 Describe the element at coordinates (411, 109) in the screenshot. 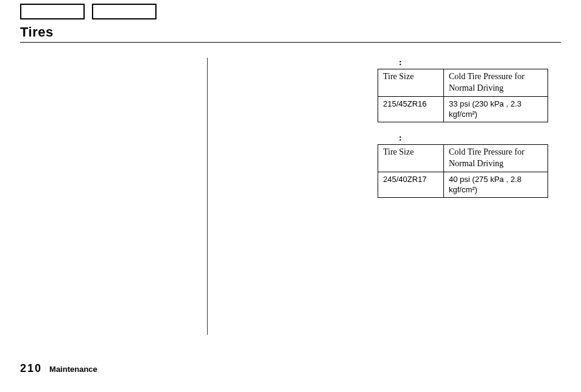

I see `cell-tire-size: 215/45ZR16` at that location.